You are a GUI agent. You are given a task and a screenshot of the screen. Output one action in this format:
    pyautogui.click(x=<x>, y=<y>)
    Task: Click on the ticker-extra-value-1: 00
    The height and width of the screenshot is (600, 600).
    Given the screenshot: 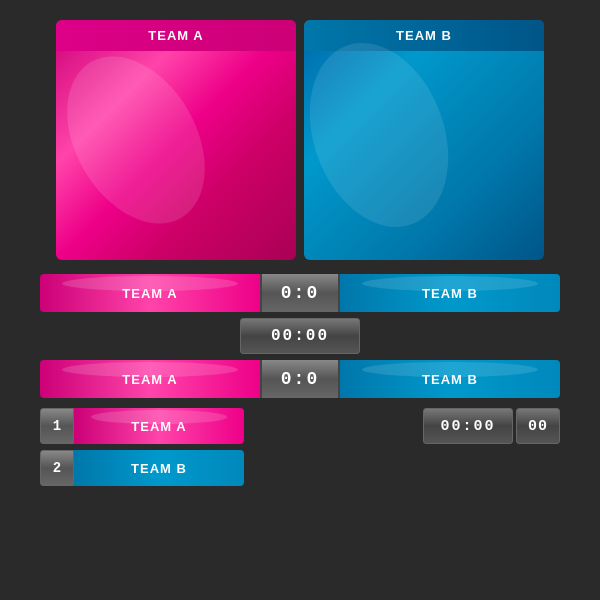 What is the action you would take?
    pyautogui.click(x=538, y=426)
    